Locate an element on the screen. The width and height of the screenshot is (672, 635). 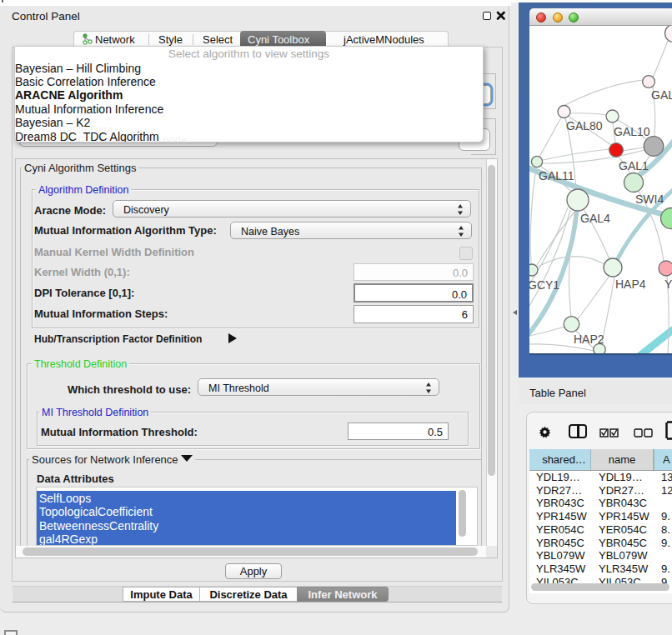
svg-text: GAL is located at coordinates (662, 95).